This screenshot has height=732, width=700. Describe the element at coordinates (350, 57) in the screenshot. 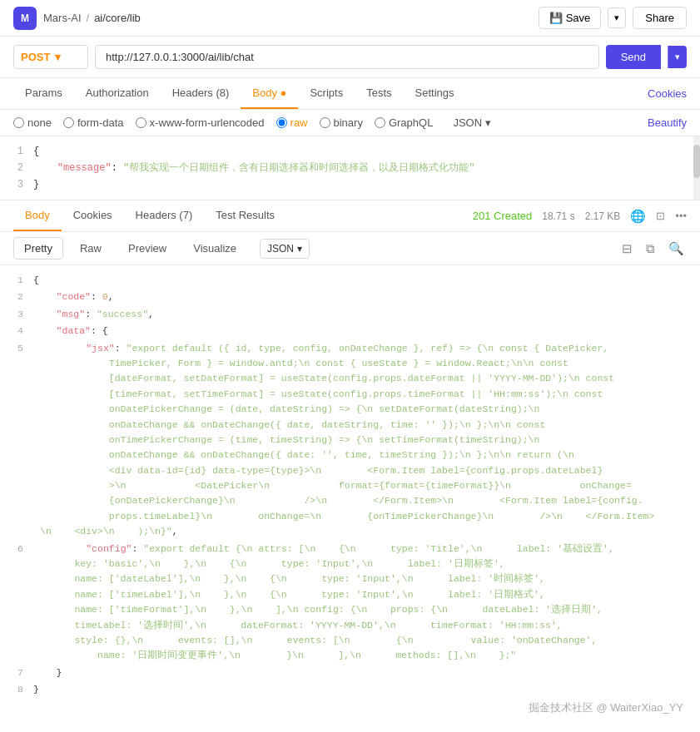

I see `request-bar: POST ▾ Send ▾` at that location.